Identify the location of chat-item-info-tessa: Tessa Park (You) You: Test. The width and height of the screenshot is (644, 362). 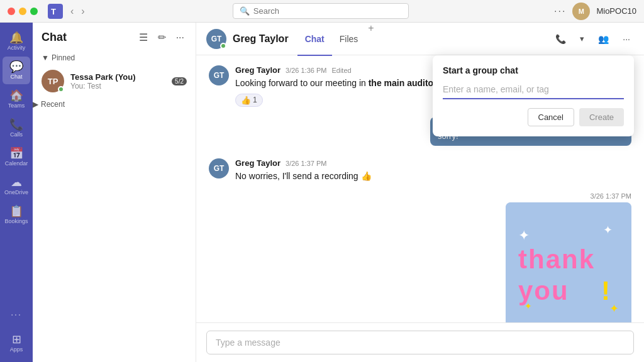
(118, 82).